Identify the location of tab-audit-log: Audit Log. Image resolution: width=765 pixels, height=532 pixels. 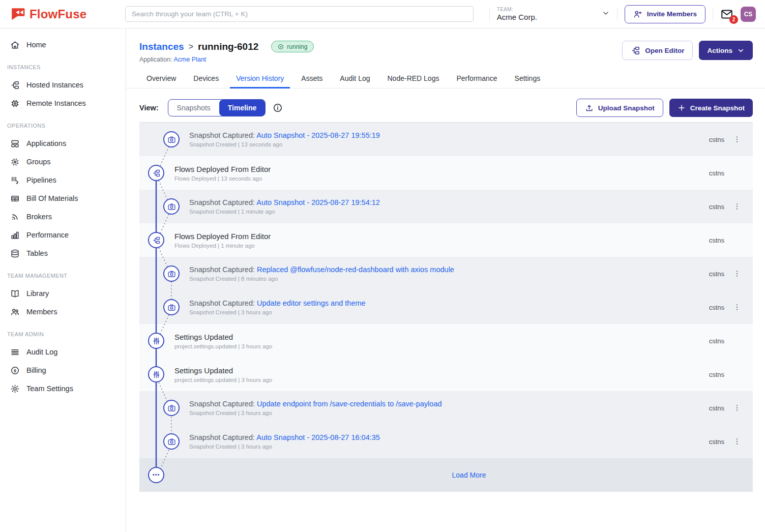
(355, 78).